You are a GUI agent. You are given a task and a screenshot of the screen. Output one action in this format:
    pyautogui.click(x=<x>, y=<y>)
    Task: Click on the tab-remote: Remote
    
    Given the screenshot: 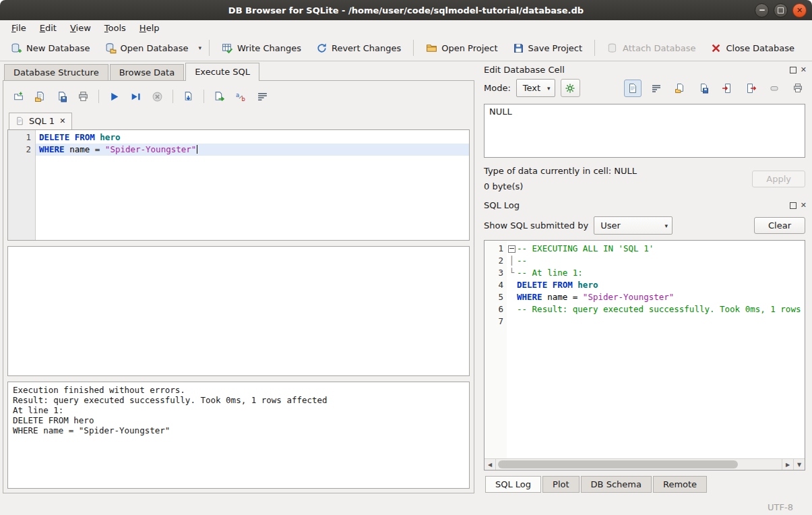 What is the action you would take?
    pyautogui.click(x=680, y=484)
    